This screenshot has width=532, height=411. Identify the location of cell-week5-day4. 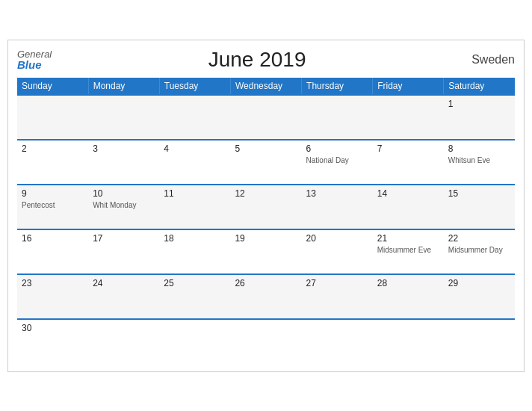
(338, 342).